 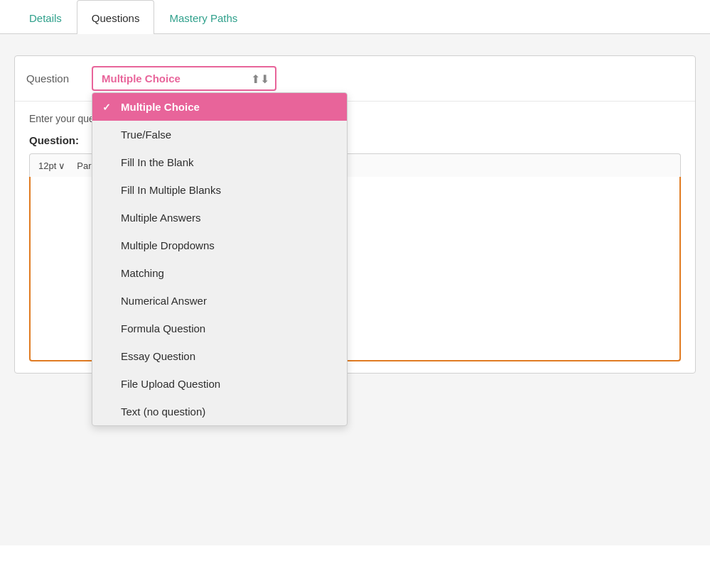 I want to click on question-type-dropdown-wrapper: Multiple Choice ⬆⬇ ✓ Multiple Choice Tru…, so click(x=184, y=78).